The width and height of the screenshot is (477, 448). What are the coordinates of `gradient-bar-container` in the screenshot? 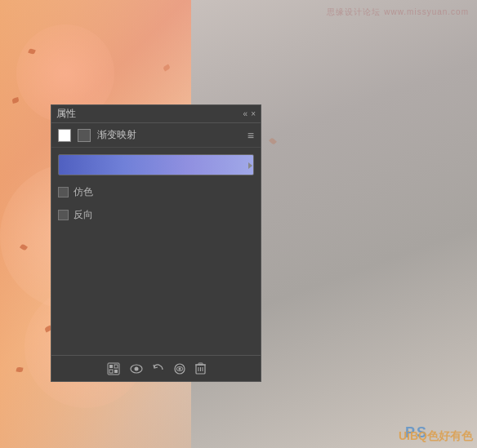 It's located at (156, 166).